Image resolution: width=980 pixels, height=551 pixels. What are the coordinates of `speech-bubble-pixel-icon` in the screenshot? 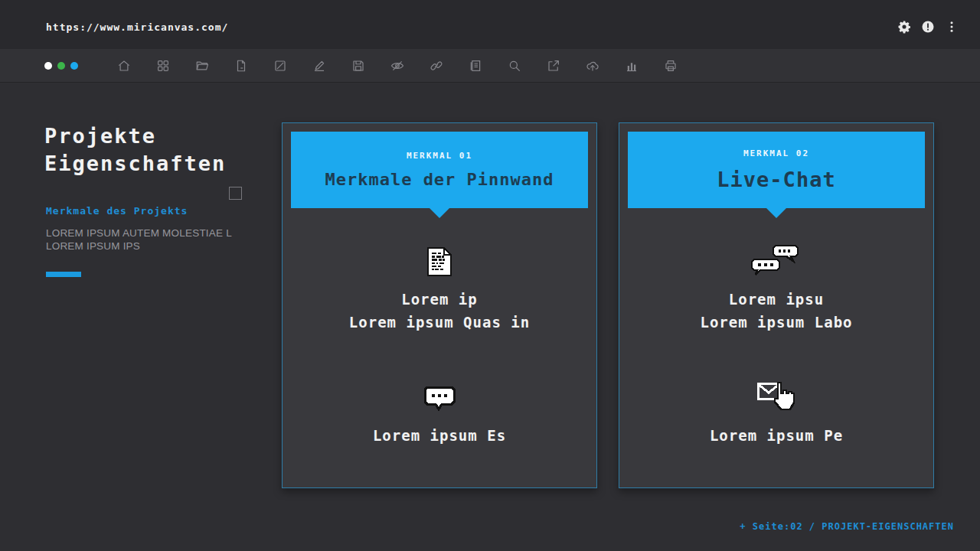 It's located at (439, 399).